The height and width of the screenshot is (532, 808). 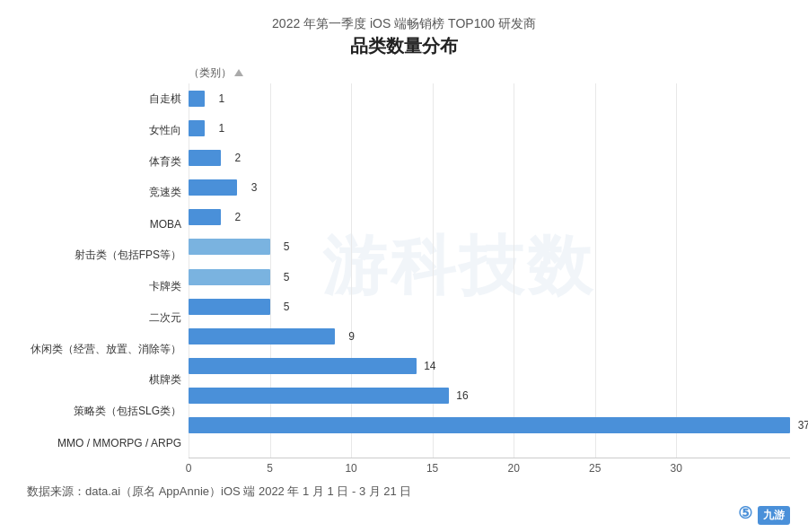 What do you see at coordinates (461, 396) in the screenshot?
I see `bar-value-label: 16` at bounding box center [461, 396].